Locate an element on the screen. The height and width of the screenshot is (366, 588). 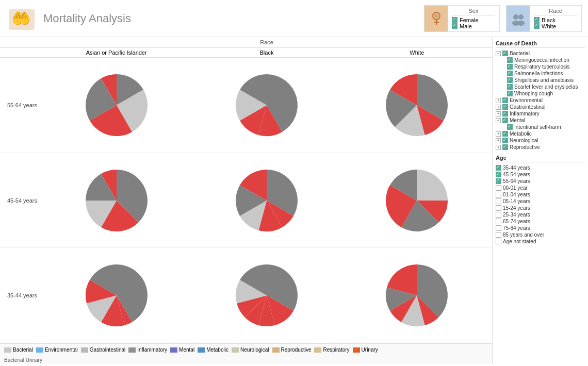
cb-mental is located at coordinates (505, 121).